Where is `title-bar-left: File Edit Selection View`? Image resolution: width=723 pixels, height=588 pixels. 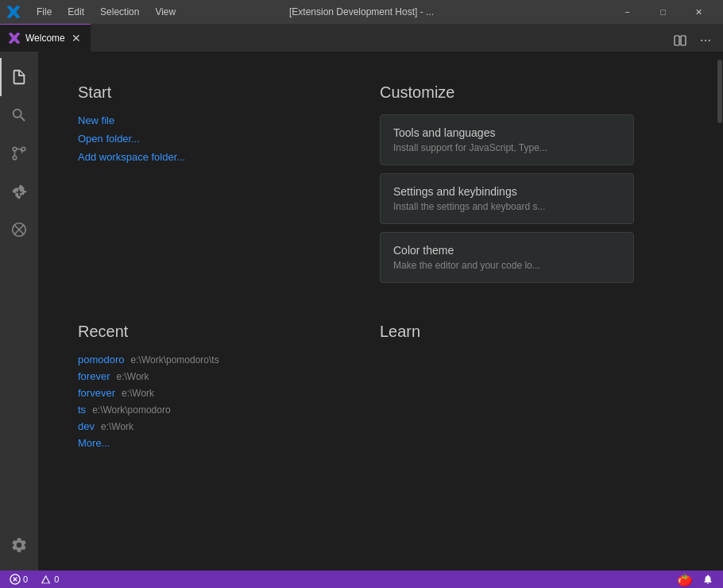
title-bar-left: File Edit Selection View is located at coordinates (94, 12).